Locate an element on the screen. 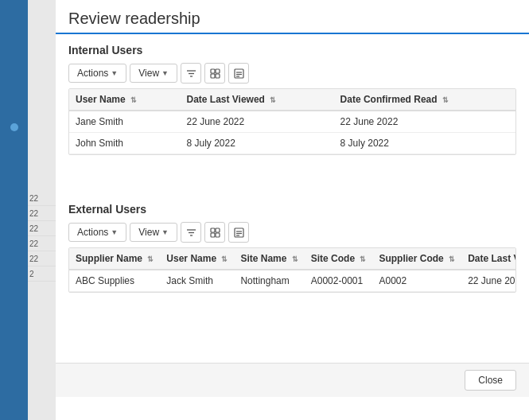 This screenshot has width=529, height=420. col-supplier-code: Supplier Code ⇅ is located at coordinates (417, 259).